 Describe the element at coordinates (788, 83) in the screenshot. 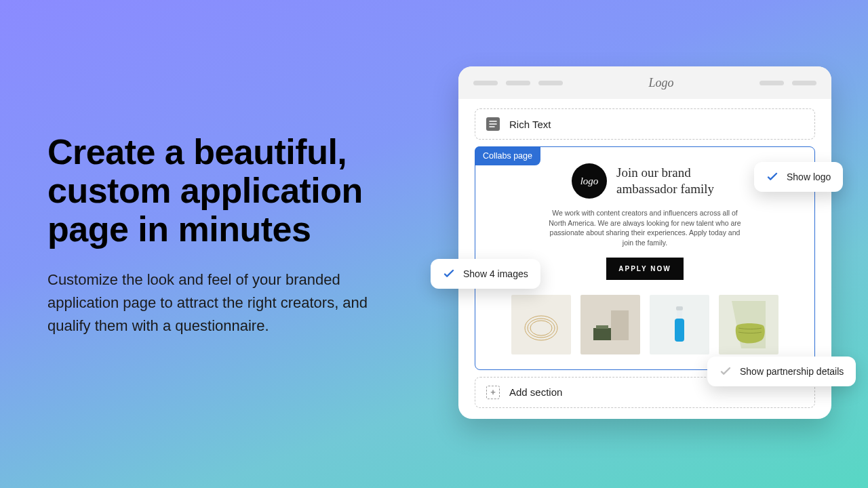

I see `topbar-right-placeholders` at that location.